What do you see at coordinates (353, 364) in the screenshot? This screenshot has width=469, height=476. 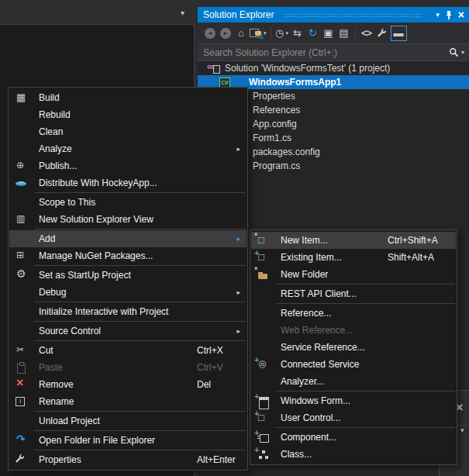 I see `submenu-item-connected-service: ◎+Connected Service` at bounding box center [353, 364].